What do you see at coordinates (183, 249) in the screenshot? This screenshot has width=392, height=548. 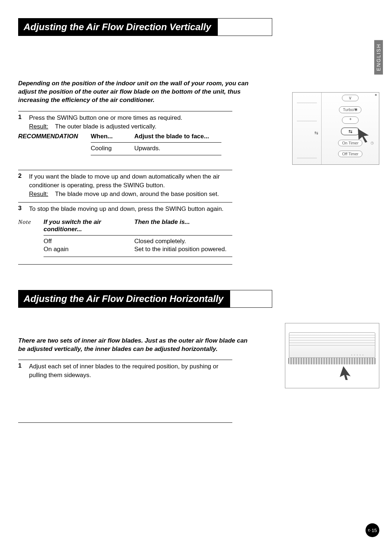 I see `note-c2: Set to the initial position powered.` at bounding box center [183, 249].